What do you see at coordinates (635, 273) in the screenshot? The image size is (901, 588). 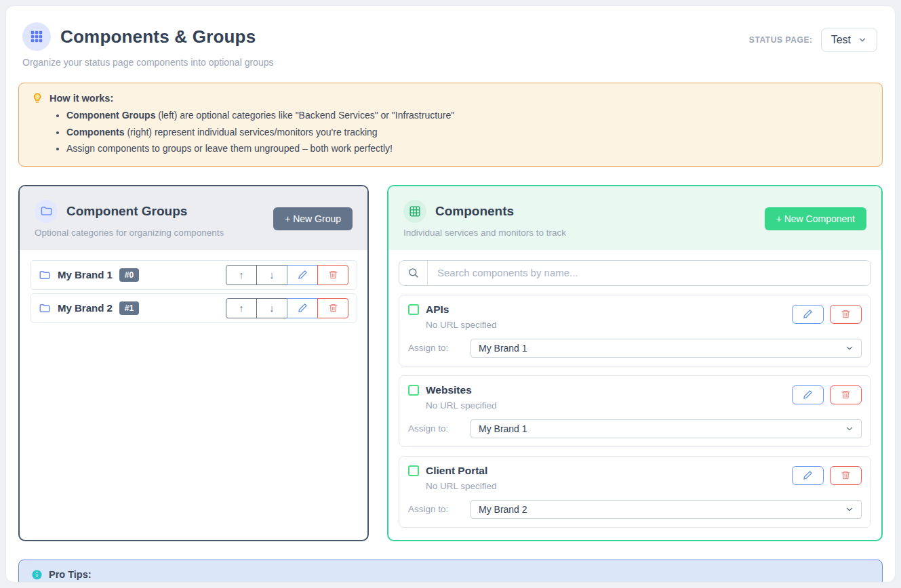 I see `component-search-bar` at bounding box center [635, 273].